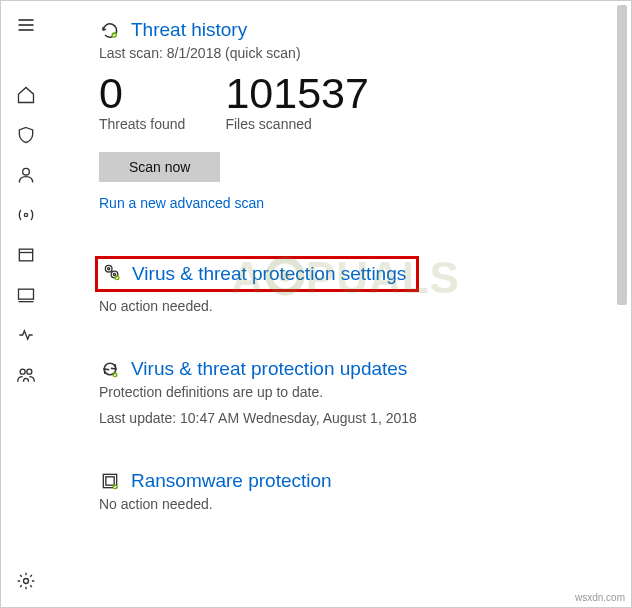 The width and height of the screenshot is (632, 608). I want to click on threats-found-stat: 0 Threats found, so click(142, 102).